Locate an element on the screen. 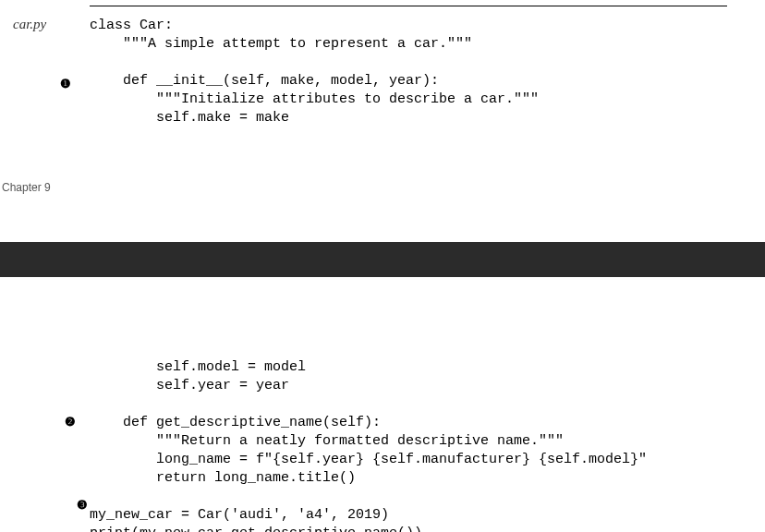 This screenshot has width=765, height=532. filename-label: car.py is located at coordinates (30, 24).